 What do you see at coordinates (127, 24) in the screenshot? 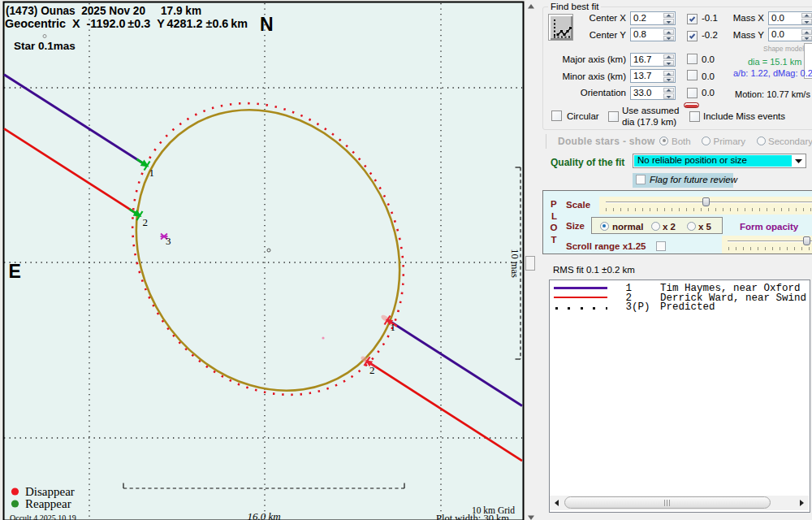
I see `svg-text:Geocentric X -1192.0 ±0.3 Y: Geocentric X -1192.0 ±0.3 Y 4281.2 ±0.6 …` at bounding box center [127, 24].